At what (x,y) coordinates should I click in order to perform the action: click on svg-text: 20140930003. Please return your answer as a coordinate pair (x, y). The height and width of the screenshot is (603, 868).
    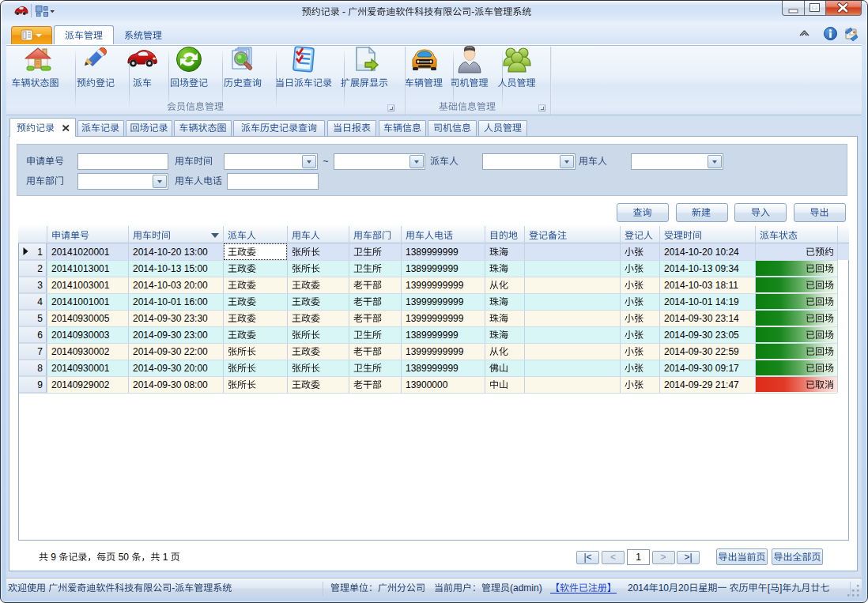
    Looking at the image, I should click on (81, 335).